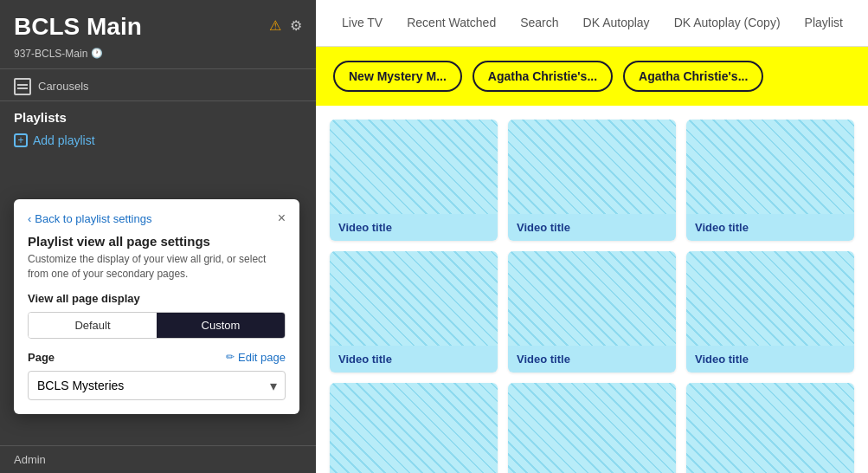  I want to click on yellow-banner: New Mystery M... Agatha Christie's... Ag…, so click(592, 76).